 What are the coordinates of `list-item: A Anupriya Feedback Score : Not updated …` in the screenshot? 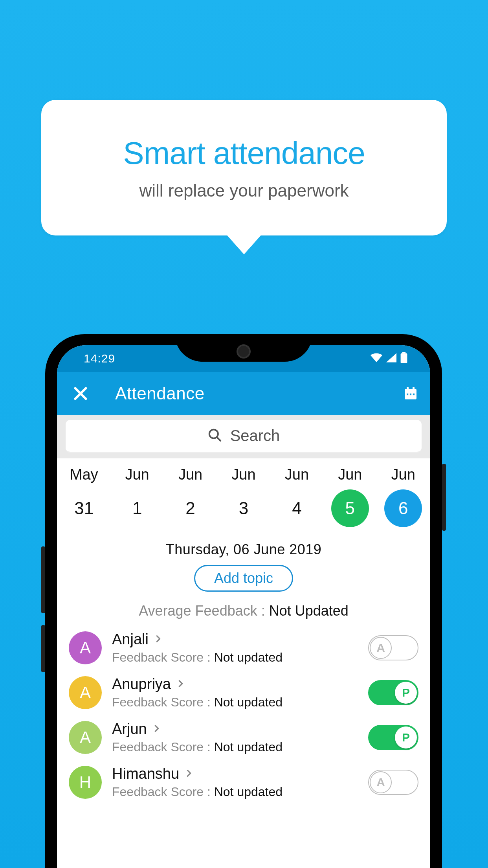 It's located at (244, 693).